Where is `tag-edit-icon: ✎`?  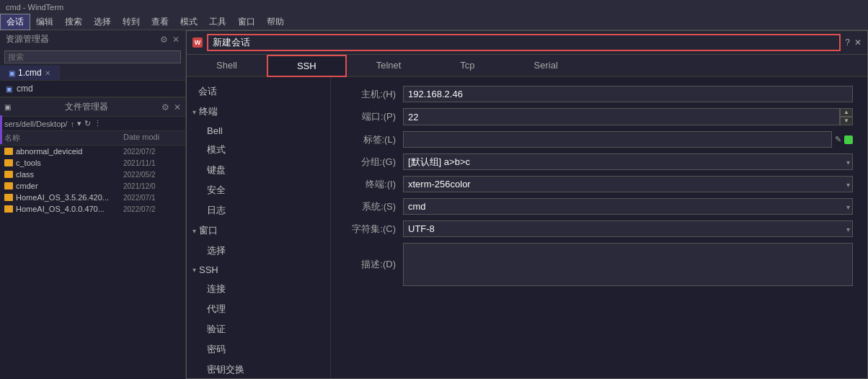
tag-edit-icon: ✎ is located at coordinates (838, 140).